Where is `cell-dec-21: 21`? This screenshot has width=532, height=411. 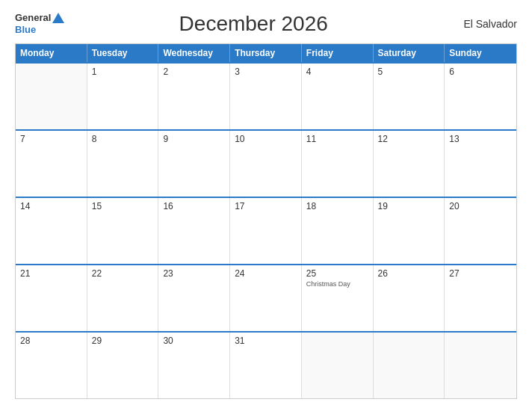
cell-dec-21: 21 is located at coordinates (52, 298).